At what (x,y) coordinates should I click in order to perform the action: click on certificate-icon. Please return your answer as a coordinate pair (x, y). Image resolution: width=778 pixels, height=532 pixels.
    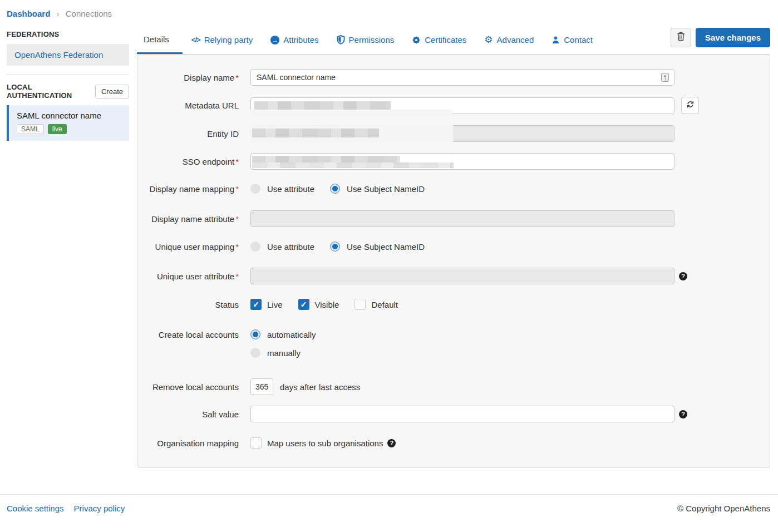
    Looking at the image, I should click on (416, 40).